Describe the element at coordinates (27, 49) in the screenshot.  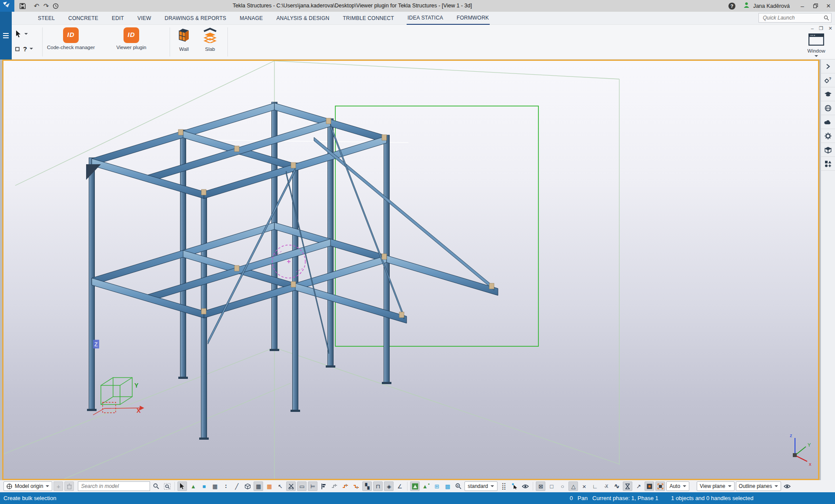
I see `inquire-tool-button: ?` at that location.